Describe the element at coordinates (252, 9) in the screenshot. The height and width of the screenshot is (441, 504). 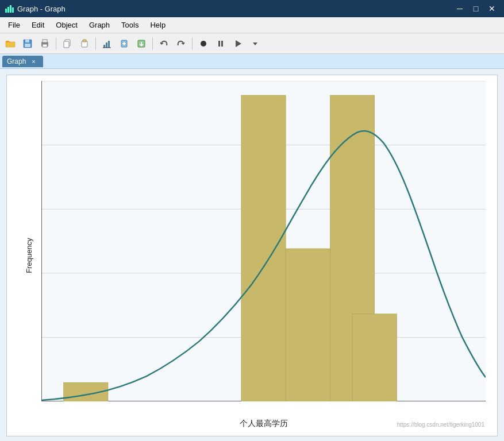
I see `title-bar: Graph - Graph ─ □ ✕` at that location.